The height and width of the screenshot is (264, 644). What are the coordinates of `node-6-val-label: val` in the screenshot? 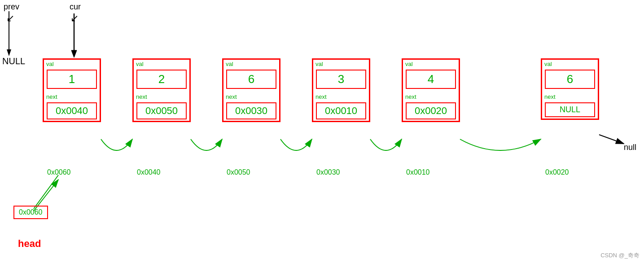 It's located at (570, 64).